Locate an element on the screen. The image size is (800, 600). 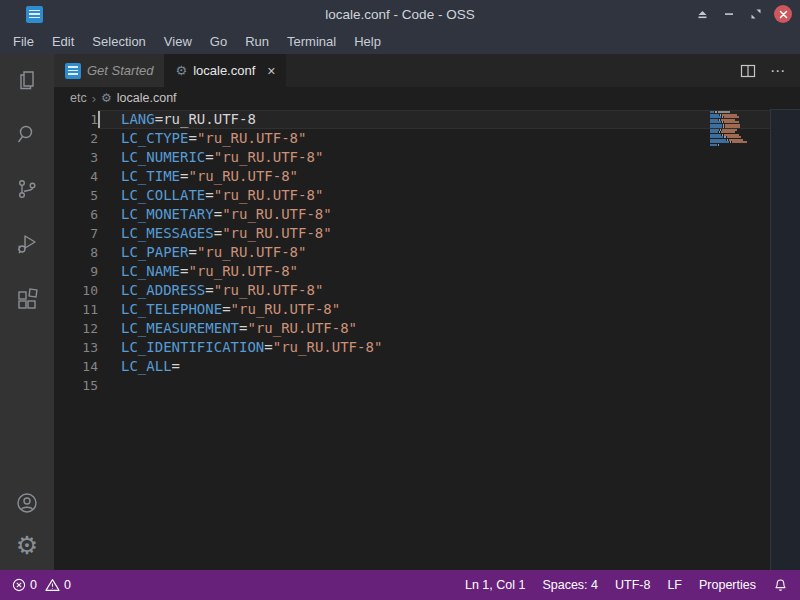
editor-actions: ⋯ is located at coordinates (763, 70).